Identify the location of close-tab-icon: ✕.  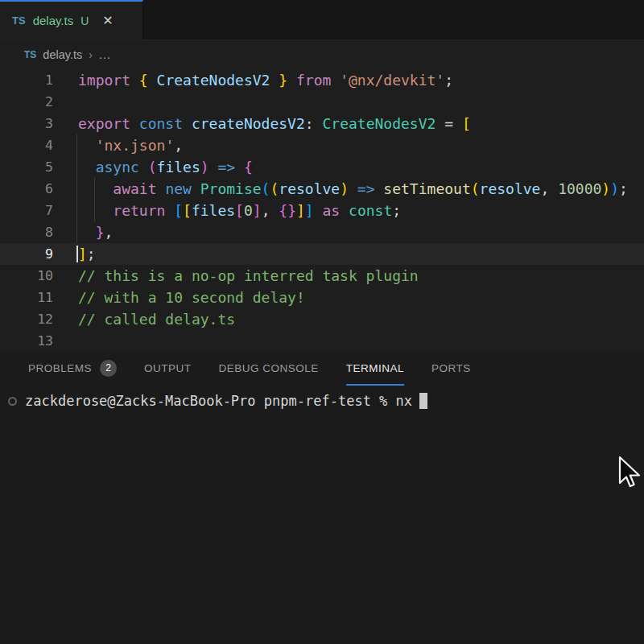
(108, 21).